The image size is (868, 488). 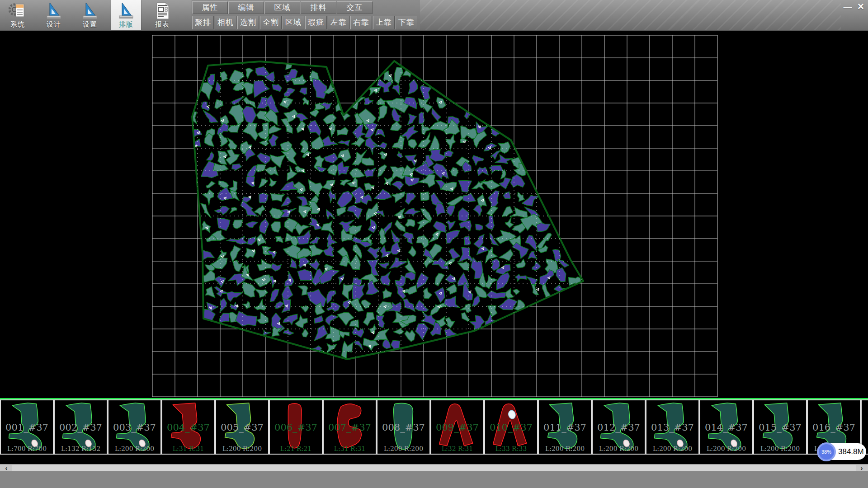 What do you see at coordinates (851, 452) in the screenshot?
I see `memory-value: 384.8M` at bounding box center [851, 452].